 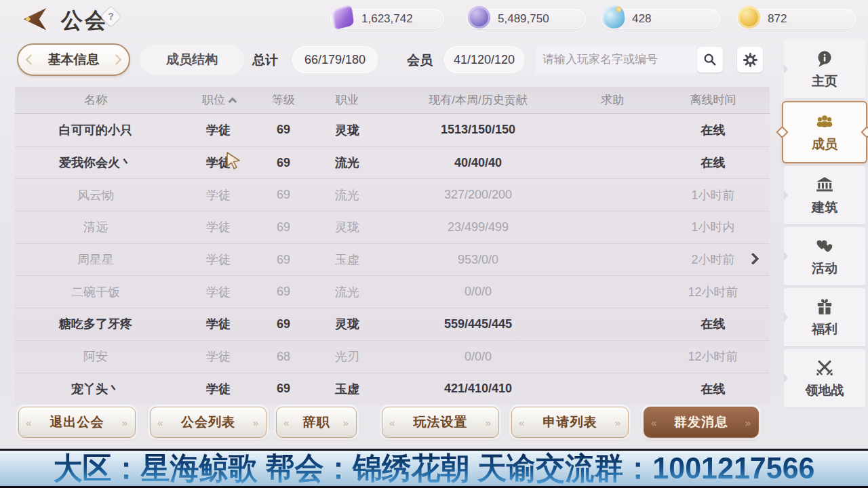 I want to click on member-contribution: 23/499/499, so click(x=478, y=228).